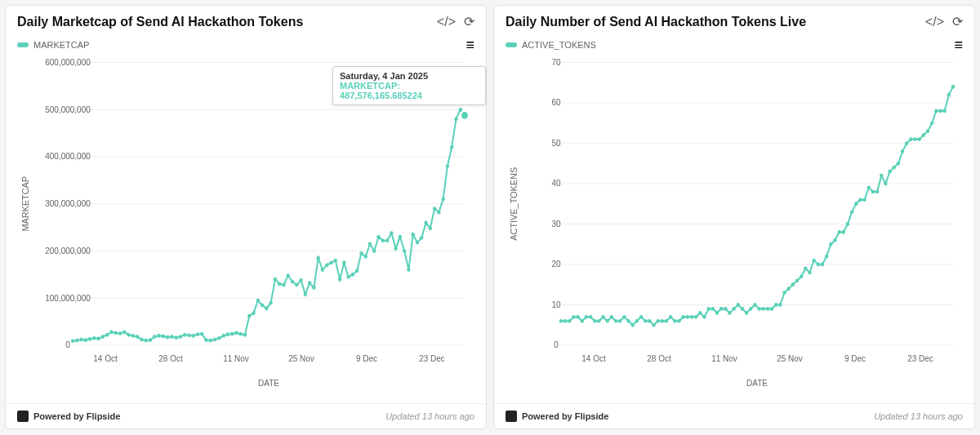  What do you see at coordinates (105, 357) in the screenshot?
I see `svg-text: 14 Oct` at bounding box center [105, 357].